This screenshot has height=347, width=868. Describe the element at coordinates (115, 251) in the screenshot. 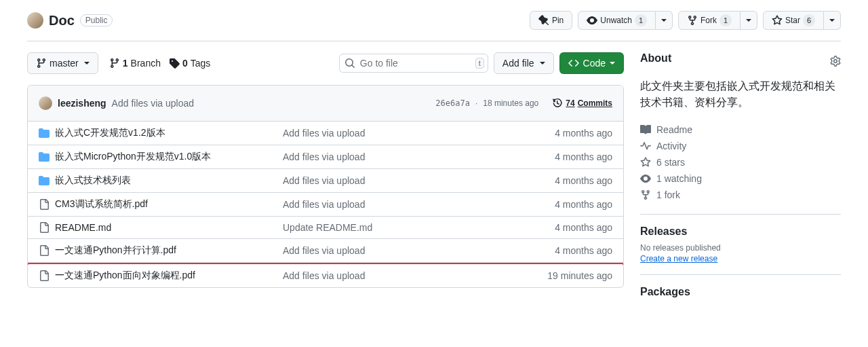

I see `file-name-link: 一文速通Python并行计算.pdf` at that location.